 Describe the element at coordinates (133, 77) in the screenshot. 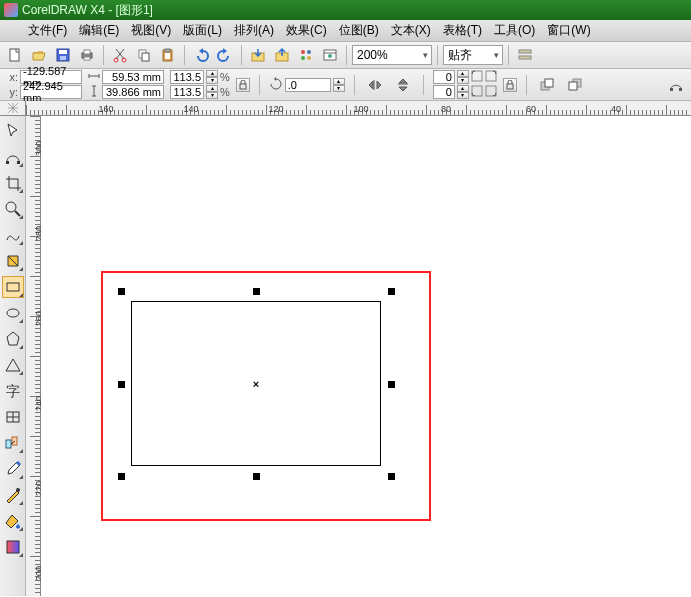

I see `width-input: 59.53 mm` at that location.